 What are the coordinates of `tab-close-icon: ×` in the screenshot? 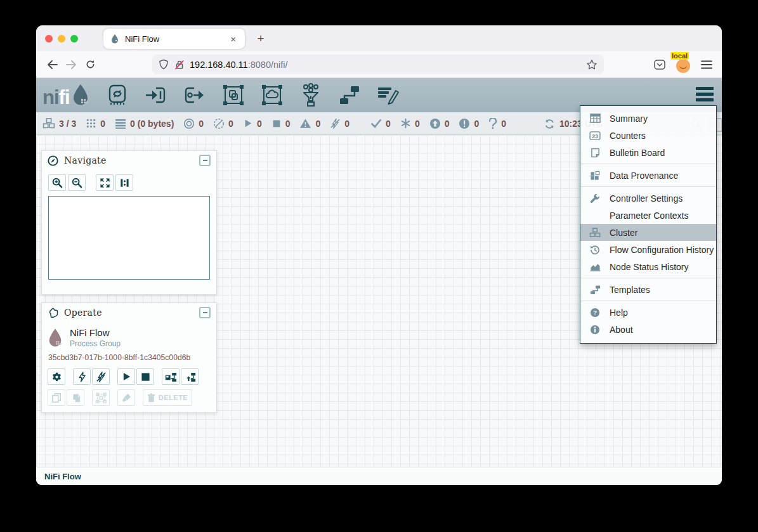 It's located at (233, 39).